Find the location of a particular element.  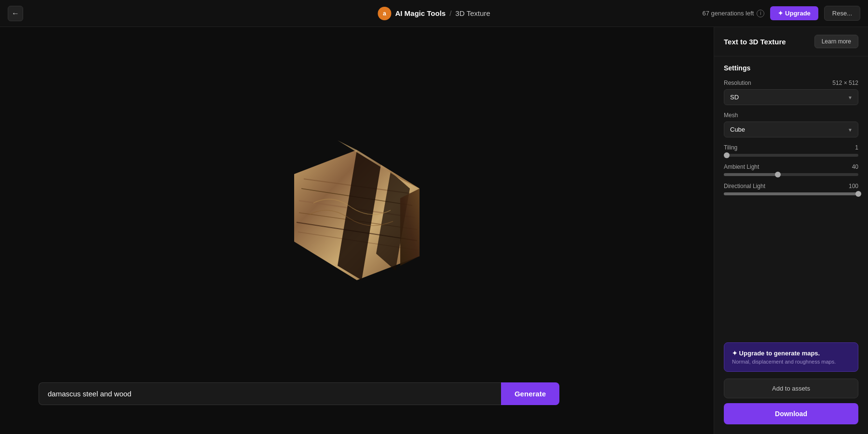

directional-light-setting: Directional Light 100 is located at coordinates (791, 189).